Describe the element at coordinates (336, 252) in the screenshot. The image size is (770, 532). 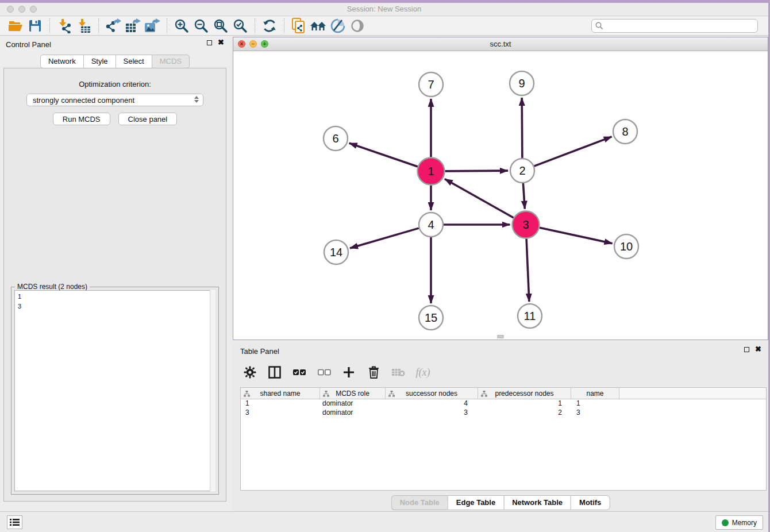
I see `svg-text: 14` at that location.